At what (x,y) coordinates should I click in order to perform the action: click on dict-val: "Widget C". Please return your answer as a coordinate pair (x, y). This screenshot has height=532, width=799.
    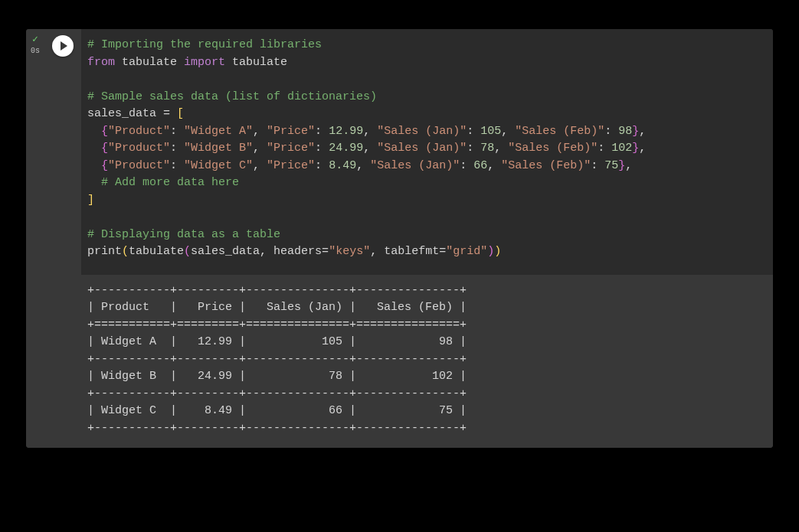
    Looking at the image, I should click on (218, 165).